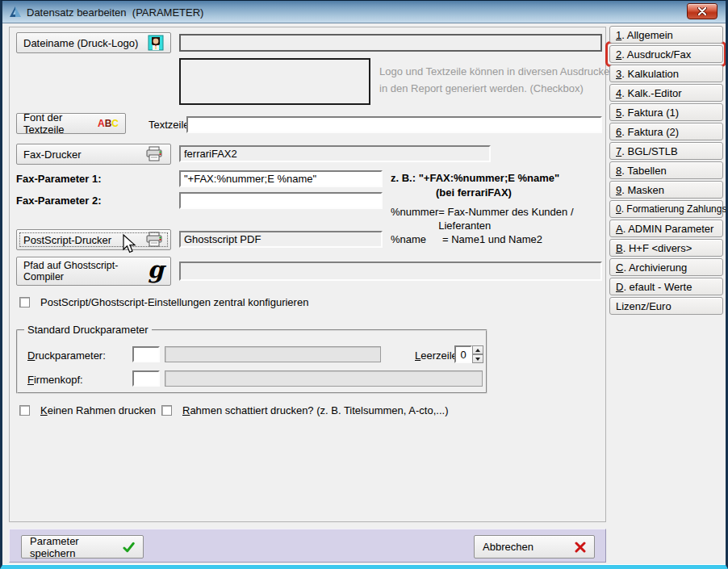 The height and width of the screenshot is (569, 728). Describe the element at coordinates (94, 271) in the screenshot. I see `ghostscript-pfad-button: Pfad auf Ghostscript-Compiler g` at that location.